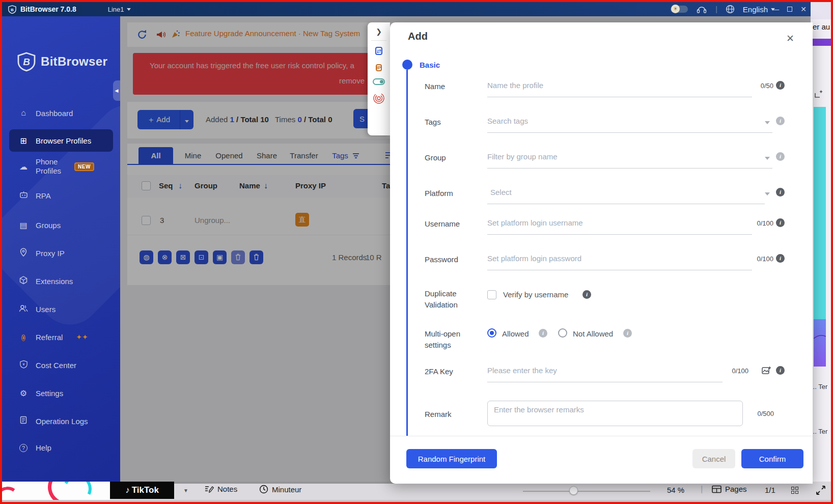  What do you see at coordinates (61, 249) in the screenshot?
I see `sidebar: B BitBrowser ◀ ⌂Dashboard ⊞Browser Profi…` at bounding box center [61, 249].